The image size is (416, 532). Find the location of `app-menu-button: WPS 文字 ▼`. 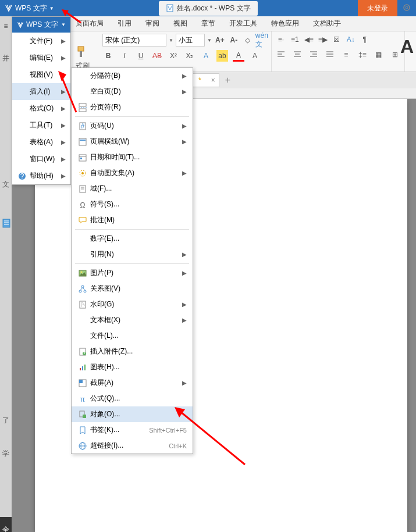

app-menu-button: WPS 文字 ▼ is located at coordinates (27, 8).